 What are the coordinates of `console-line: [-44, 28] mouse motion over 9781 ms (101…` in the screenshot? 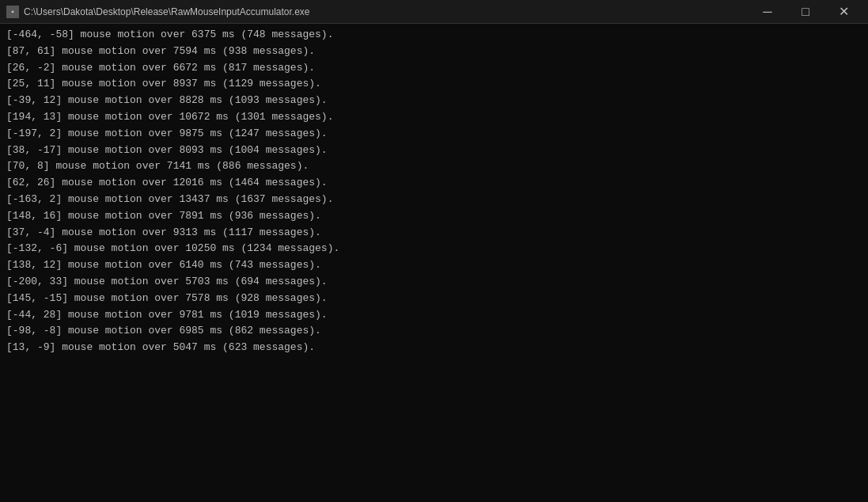 It's located at (434, 315).